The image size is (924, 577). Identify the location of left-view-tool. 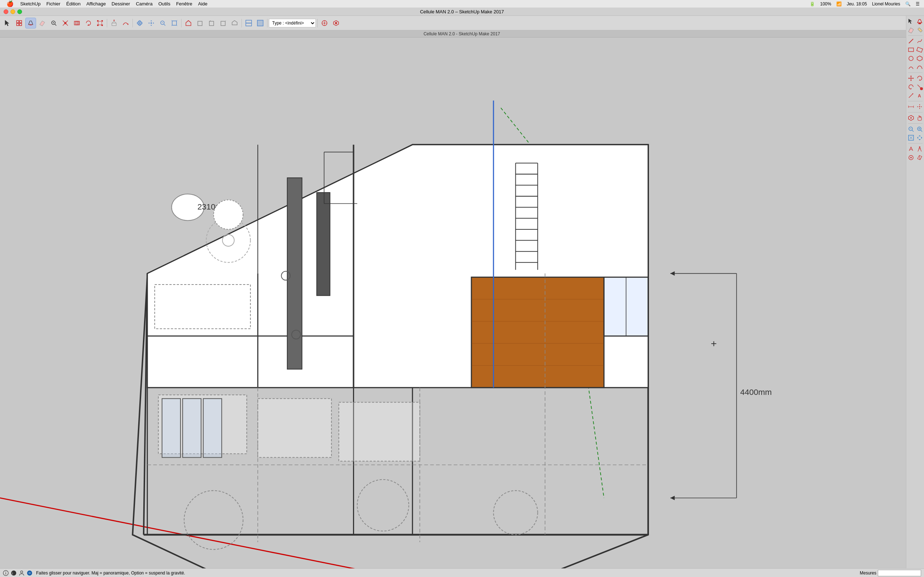
(212, 23).